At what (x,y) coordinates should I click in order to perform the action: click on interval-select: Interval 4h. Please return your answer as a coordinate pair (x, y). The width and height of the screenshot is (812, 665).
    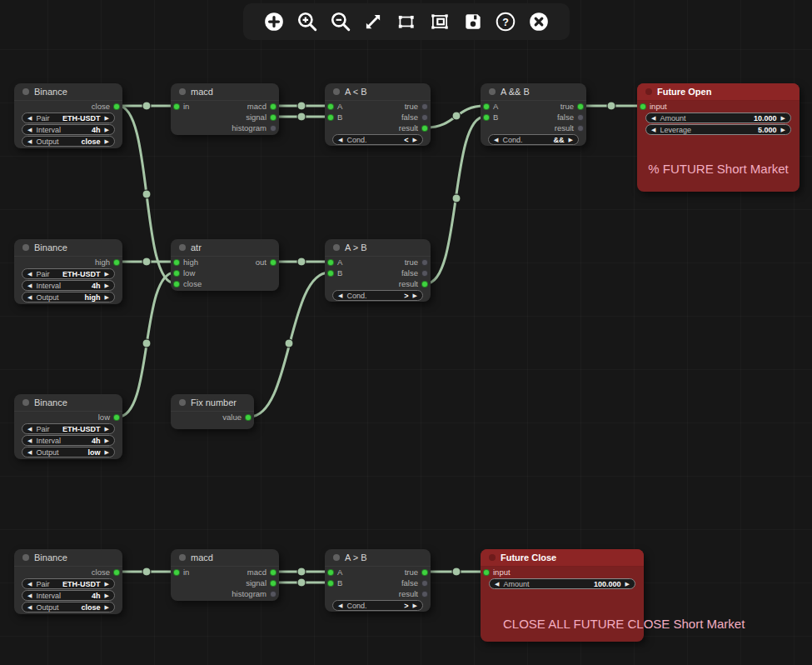
    Looking at the image, I should click on (68, 440).